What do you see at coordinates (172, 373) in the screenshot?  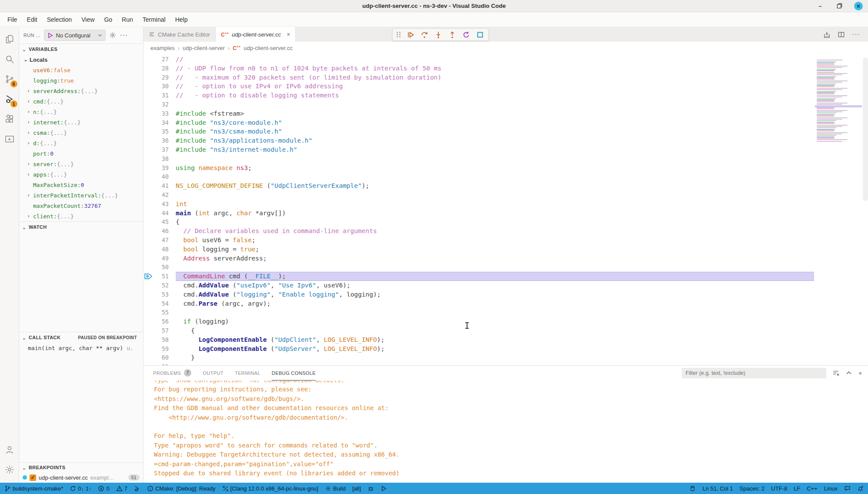 I see `panel-tab-problems: PROBLEMS7` at bounding box center [172, 373].